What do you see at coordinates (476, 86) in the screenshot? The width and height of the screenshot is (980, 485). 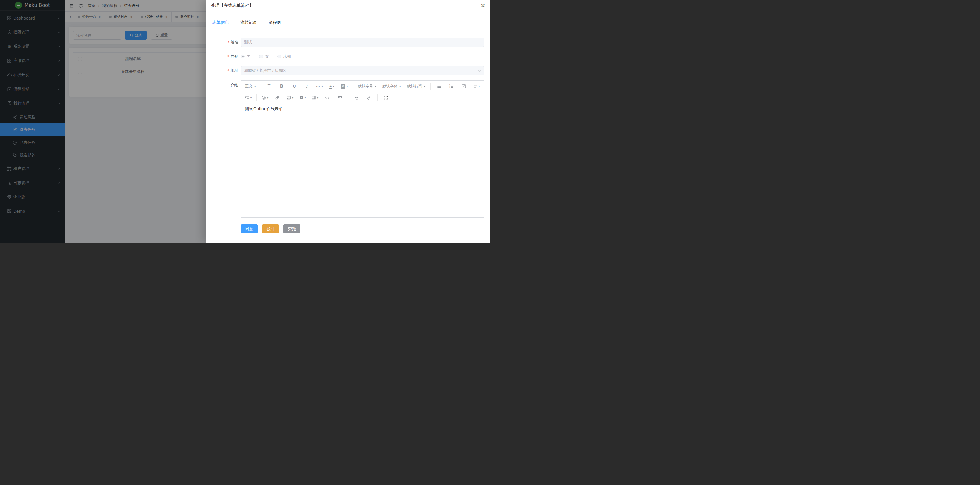 I see `align-icon: ▾` at bounding box center [476, 86].